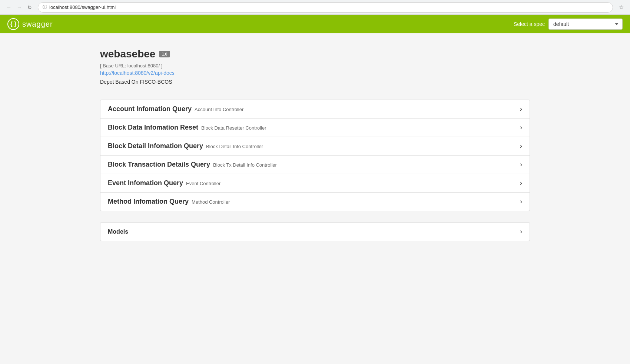  What do you see at coordinates (82, 7) in the screenshot?
I see `url-text: localhost:8080/swagger-ui.html` at bounding box center [82, 7].